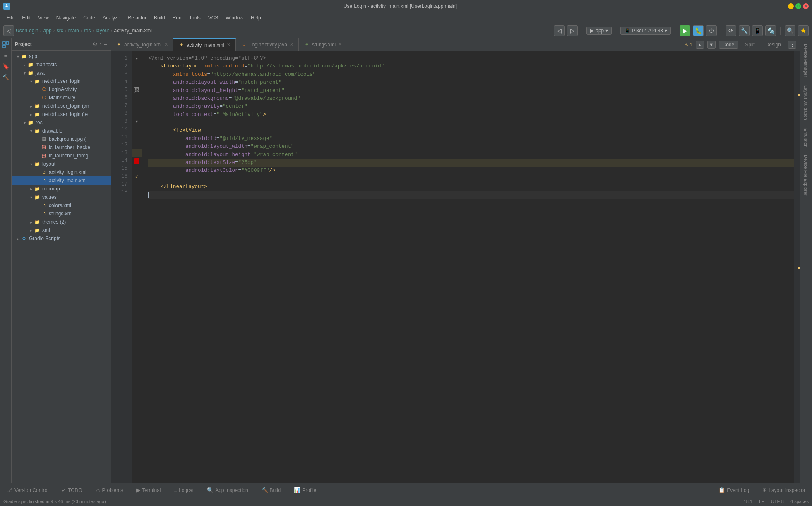 This screenshot has height=506, width=812. Describe the element at coordinates (698, 31) in the screenshot. I see `debug-button: 🐛` at that location.